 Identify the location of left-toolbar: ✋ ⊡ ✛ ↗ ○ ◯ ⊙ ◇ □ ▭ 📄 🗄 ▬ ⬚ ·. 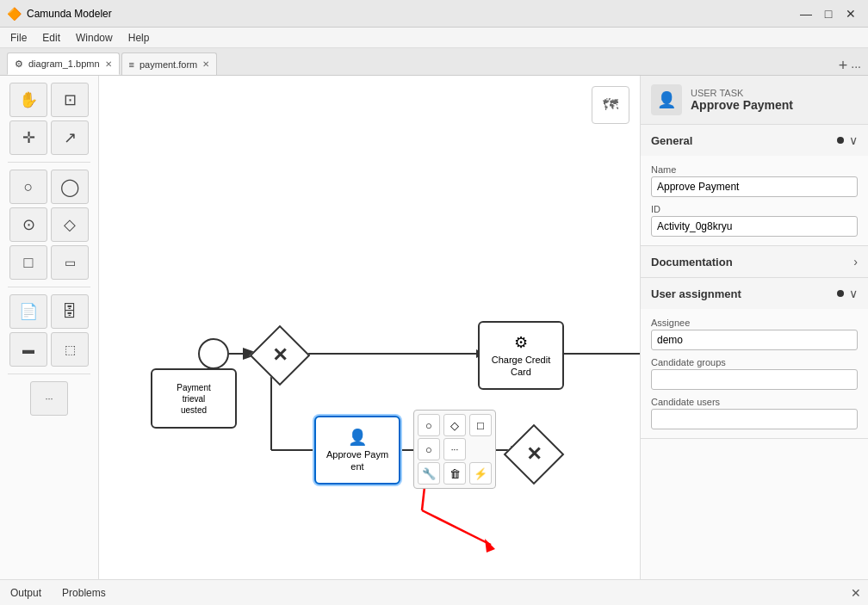
(50, 327).